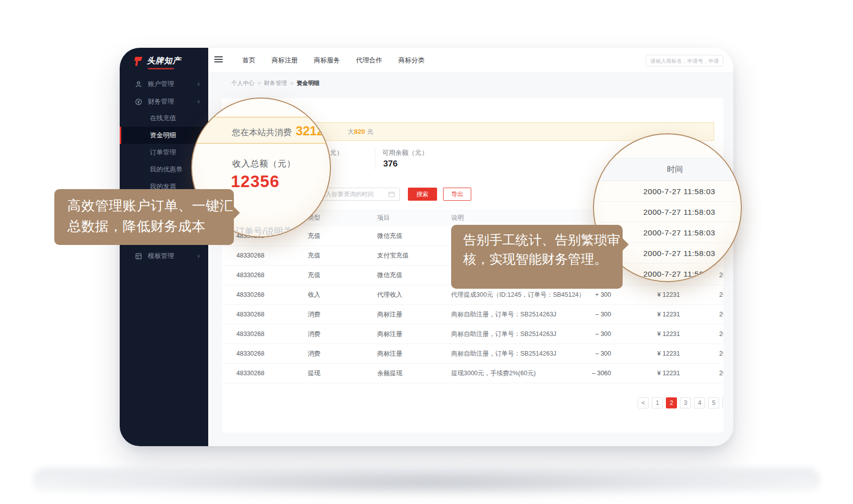  I want to click on page-button: 3, so click(686, 403).